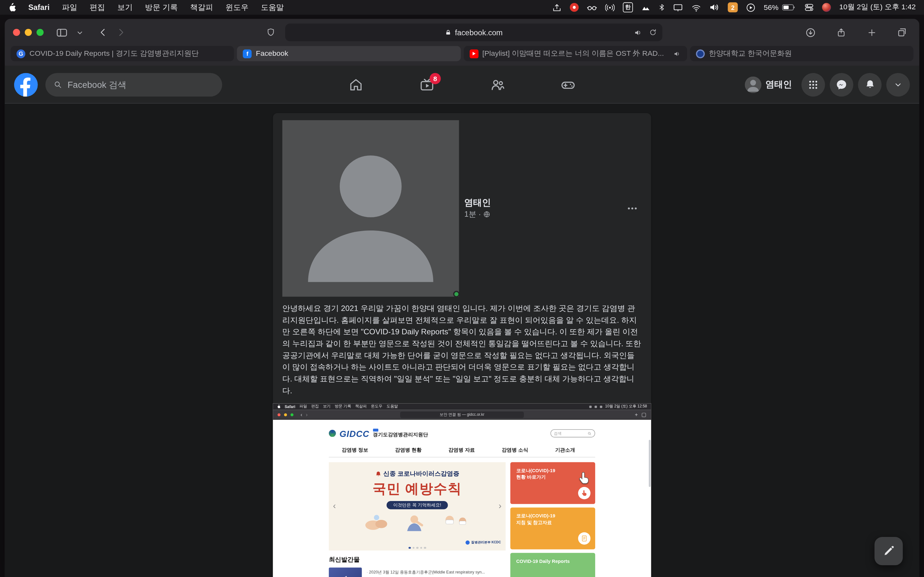 This screenshot has height=577, width=924. What do you see at coordinates (565, 450) in the screenshot?
I see `embed-nav-about: 기관소개` at bounding box center [565, 450].